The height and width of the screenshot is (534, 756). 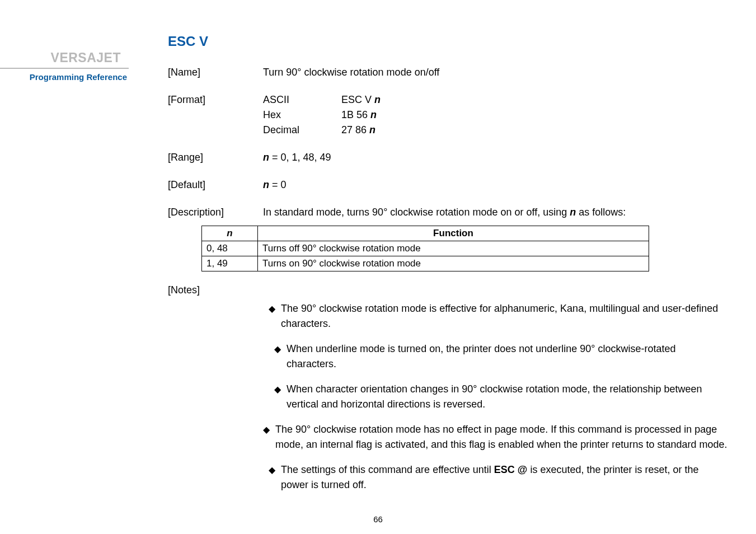 I want to click on range-value: n = 0, 1, 48, 49, so click(x=496, y=158).